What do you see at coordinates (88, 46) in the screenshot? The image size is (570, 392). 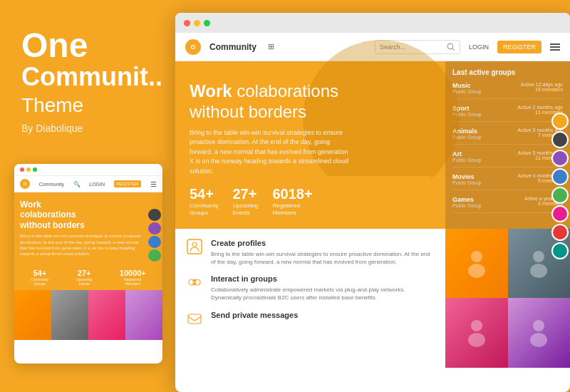 I see `title-one: One` at bounding box center [88, 46].